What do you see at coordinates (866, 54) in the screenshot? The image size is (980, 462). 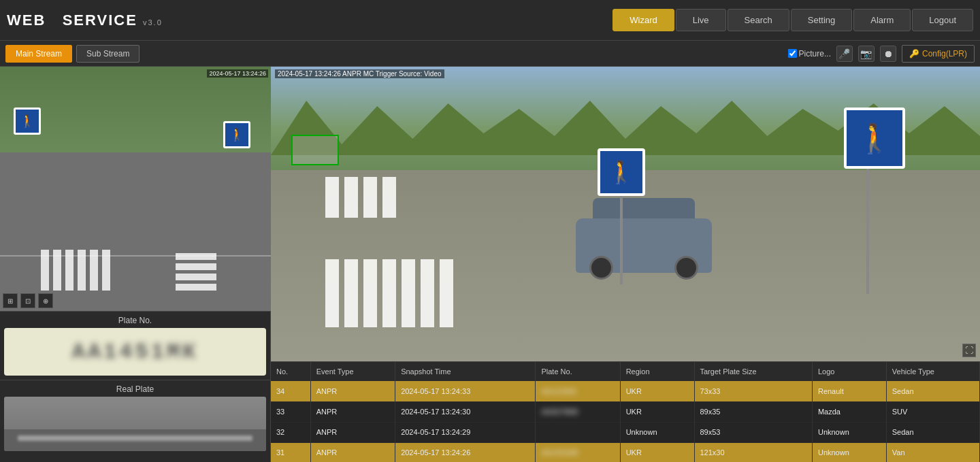 I see `camera-snapshot-icon: 📷` at bounding box center [866, 54].